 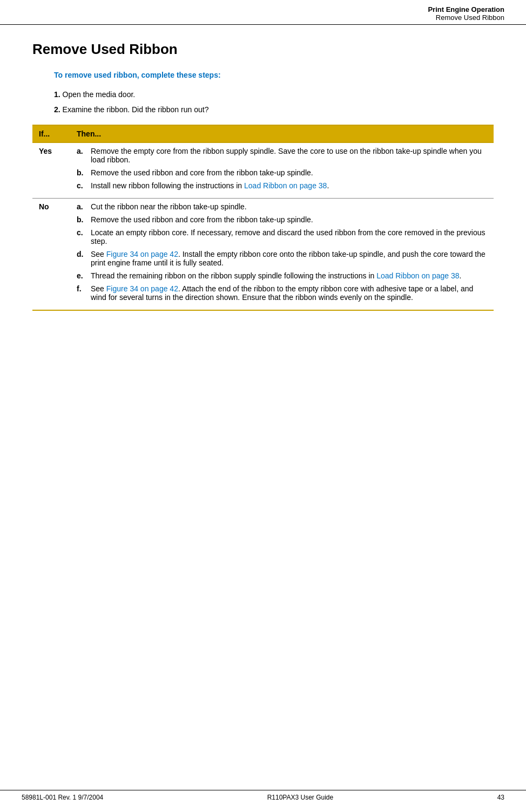 What do you see at coordinates (501, 797) in the screenshot?
I see `footer-right: 43` at bounding box center [501, 797].